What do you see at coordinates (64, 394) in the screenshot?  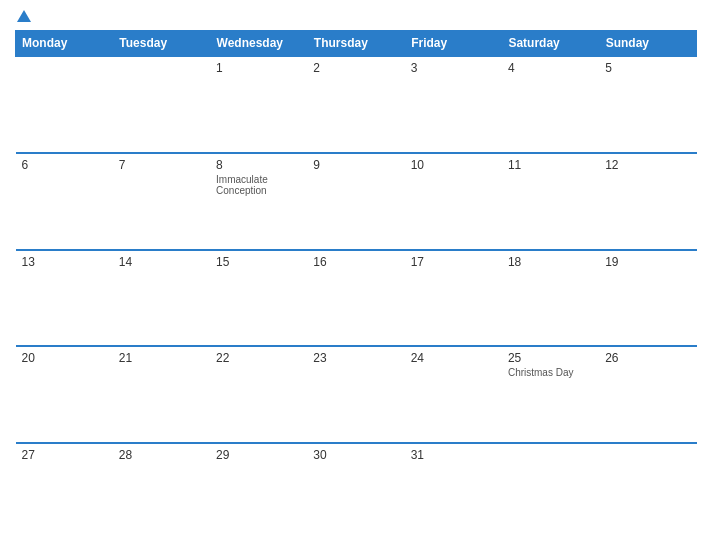 I see `calendar-cell: 20` at bounding box center [64, 394].